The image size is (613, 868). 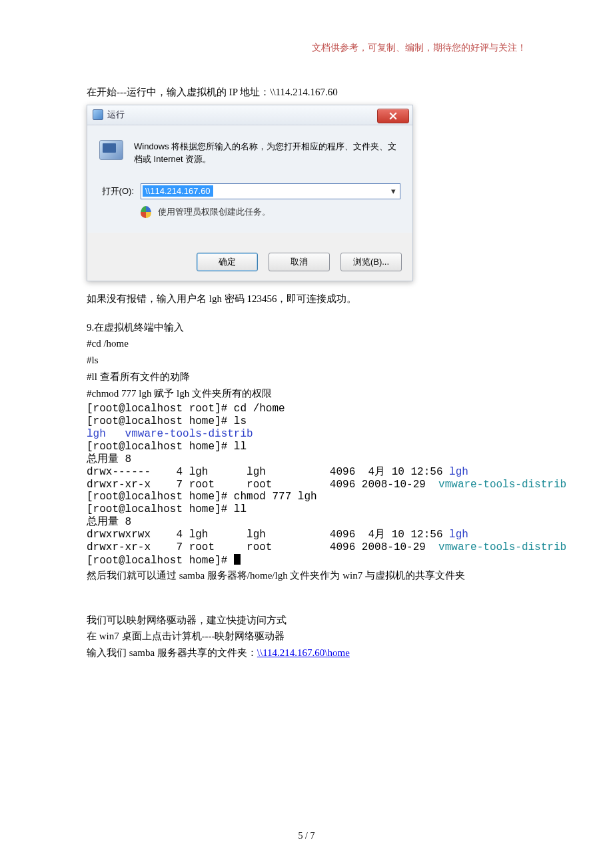 I want to click on tail-line-1: 我们可以映射网络驱动器，建立快捷访问方式, so click(x=306, y=620).